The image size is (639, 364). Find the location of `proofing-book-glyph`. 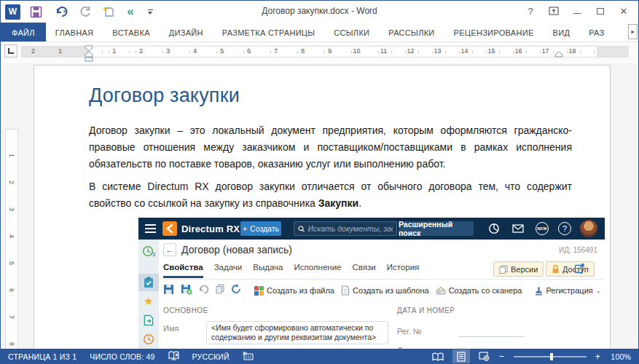

proofing-book-glyph is located at coordinates (173, 355).